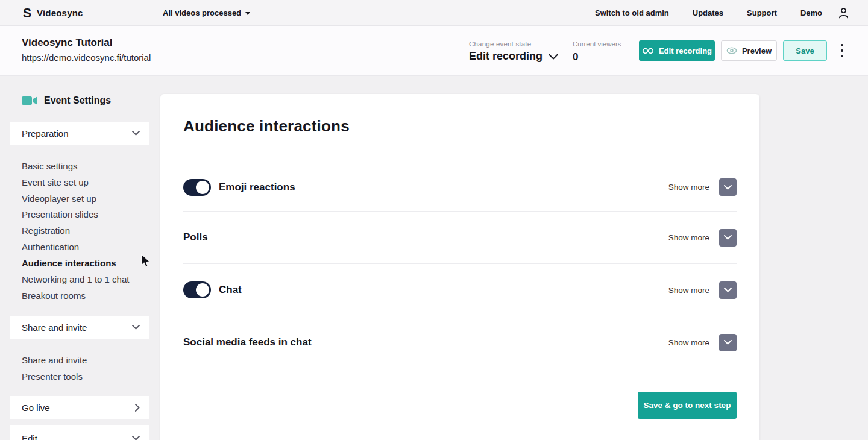 The width and height of the screenshot is (868, 440). I want to click on chat-toggle, so click(197, 290).